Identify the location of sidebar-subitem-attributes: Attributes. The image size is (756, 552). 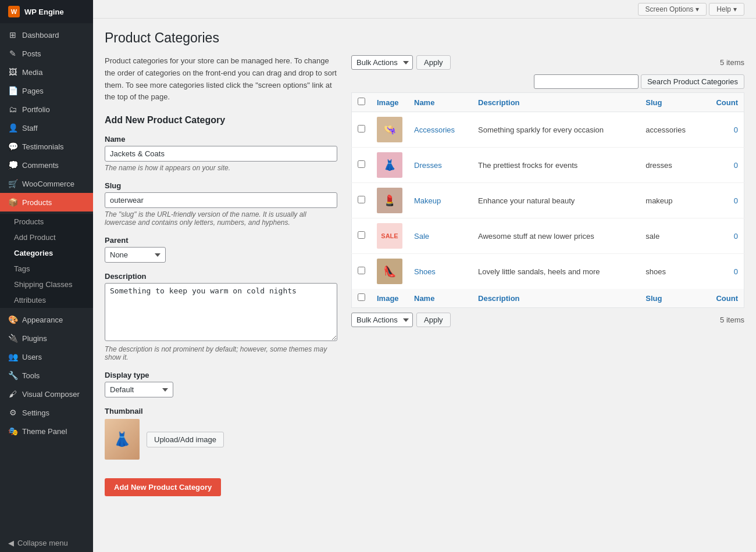
(47, 300).